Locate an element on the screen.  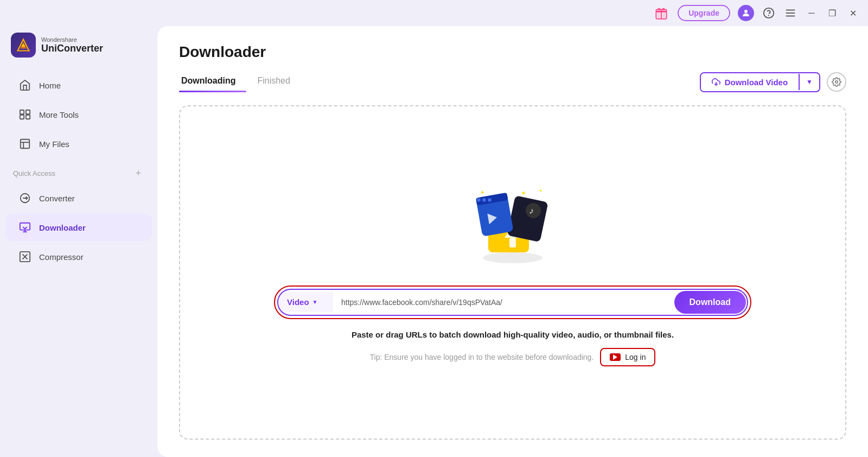
paste-hint: Paste or drag URLs to batch download hig… is located at coordinates (513, 334).